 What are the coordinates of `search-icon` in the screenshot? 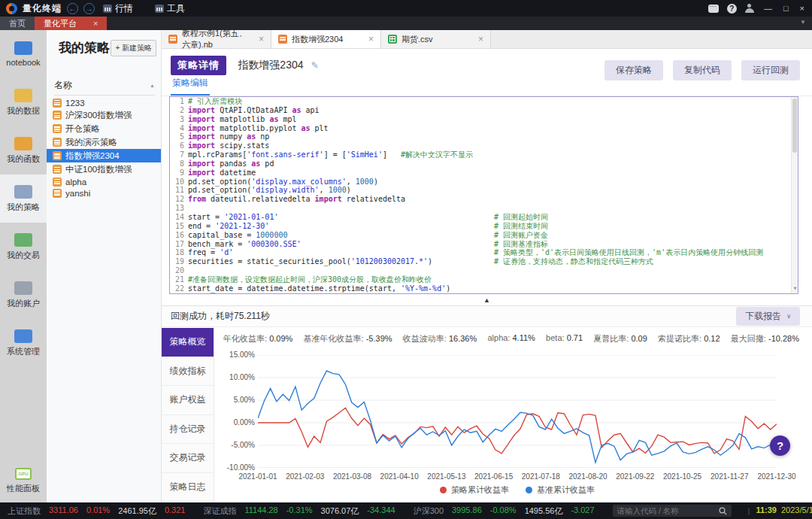 It's located at (723, 511).